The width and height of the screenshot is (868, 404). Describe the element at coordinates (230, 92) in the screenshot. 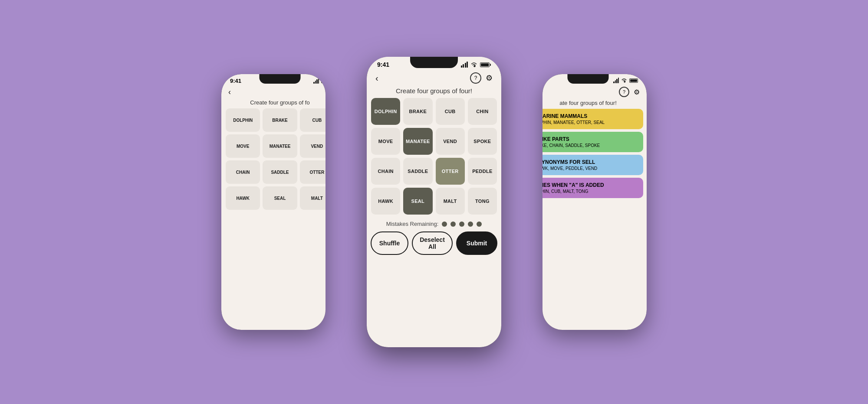

I see `left-back-button: ‹` at that location.